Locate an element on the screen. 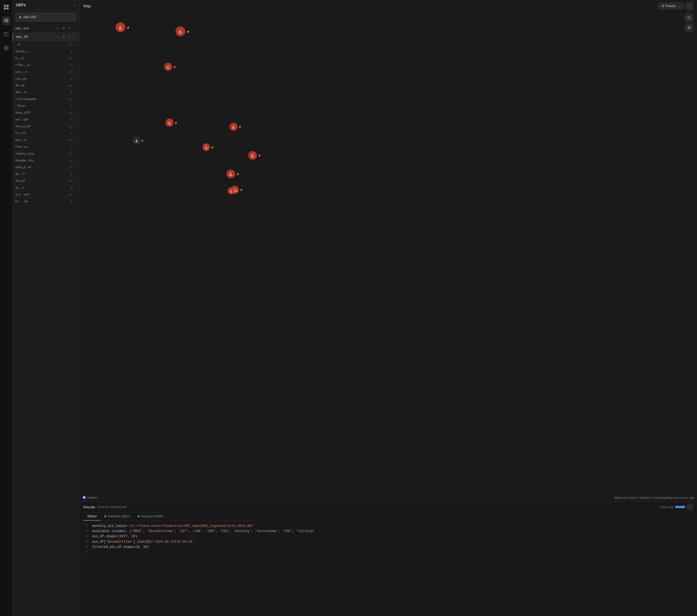 The height and width of the screenshot is (616, 697). results-more-button: ⋯ is located at coordinates (690, 507).